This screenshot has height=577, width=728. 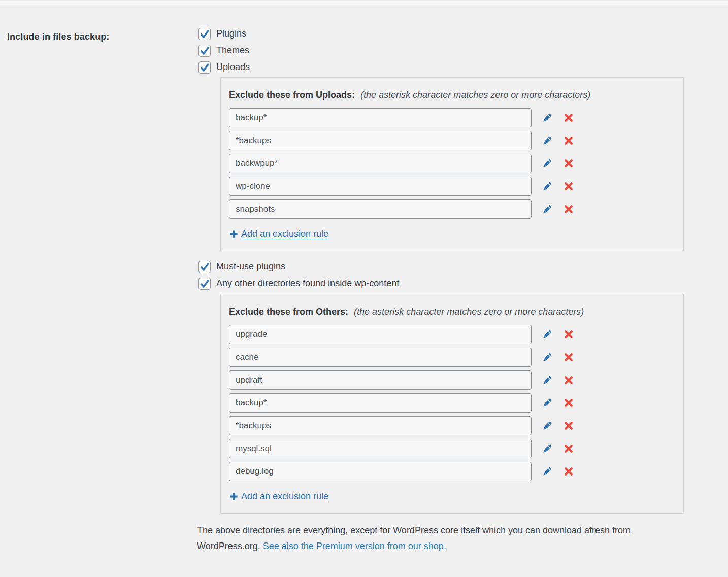 What do you see at coordinates (58, 37) in the screenshot?
I see `section-label: Include in files backup:` at bounding box center [58, 37].